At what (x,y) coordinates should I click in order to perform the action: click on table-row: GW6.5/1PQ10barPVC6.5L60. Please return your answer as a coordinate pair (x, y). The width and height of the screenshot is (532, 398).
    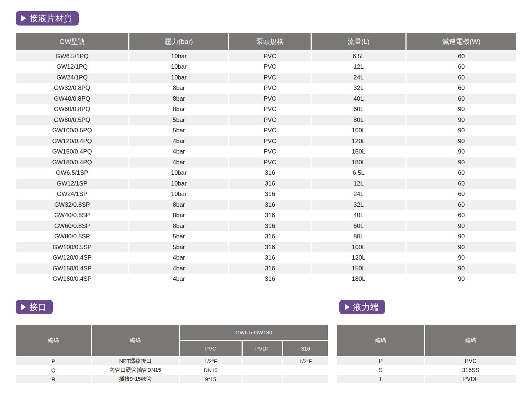
    Looking at the image, I should click on (266, 57).